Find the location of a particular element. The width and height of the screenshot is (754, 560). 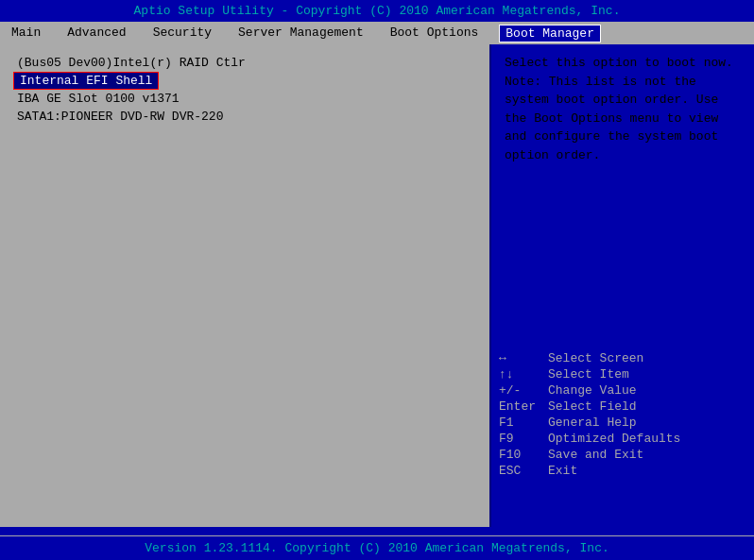

key-row: +/-Change Value is located at coordinates (622, 391).